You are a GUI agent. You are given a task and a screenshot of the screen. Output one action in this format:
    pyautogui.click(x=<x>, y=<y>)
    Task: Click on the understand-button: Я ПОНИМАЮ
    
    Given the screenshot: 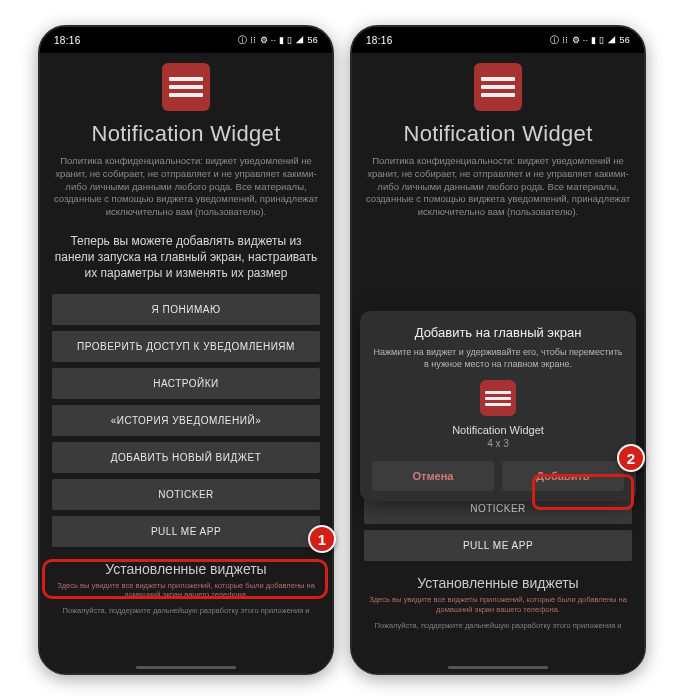 What is the action you would take?
    pyautogui.click(x=186, y=310)
    